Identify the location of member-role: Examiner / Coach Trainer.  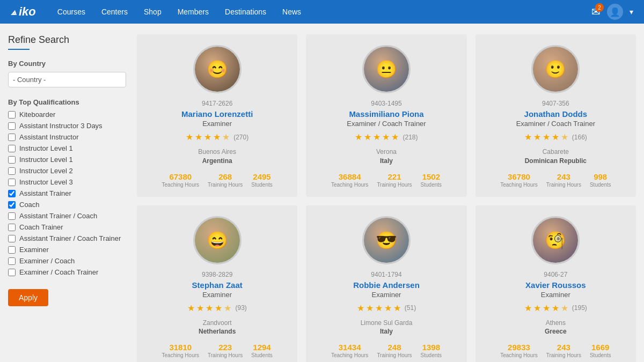
(556, 123).